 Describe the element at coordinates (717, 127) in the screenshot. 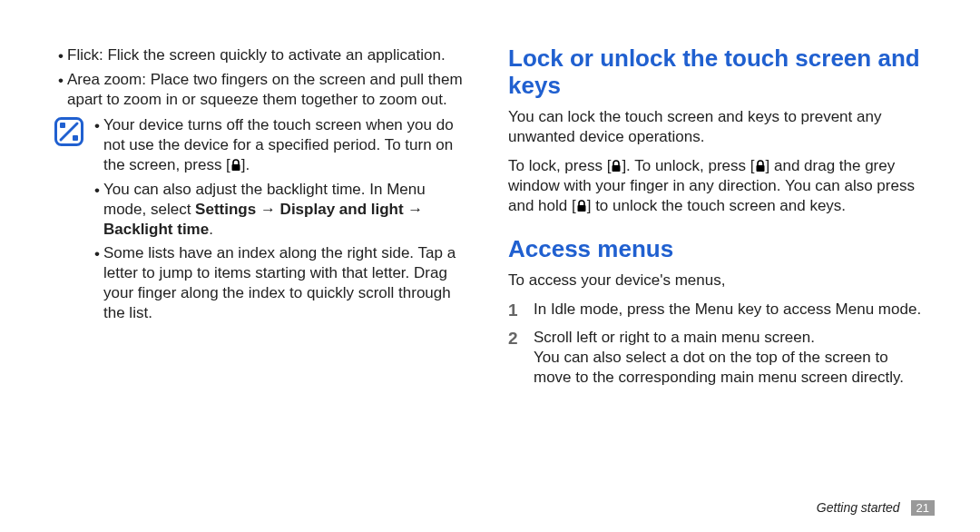

I see `paragraph: You can lock the touch screen and keys t…` at that location.